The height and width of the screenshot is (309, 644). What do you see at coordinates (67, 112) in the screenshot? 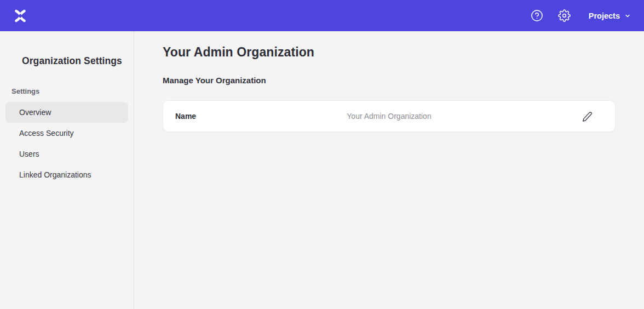
I see `sidebar-item-overview: Overview` at bounding box center [67, 112].